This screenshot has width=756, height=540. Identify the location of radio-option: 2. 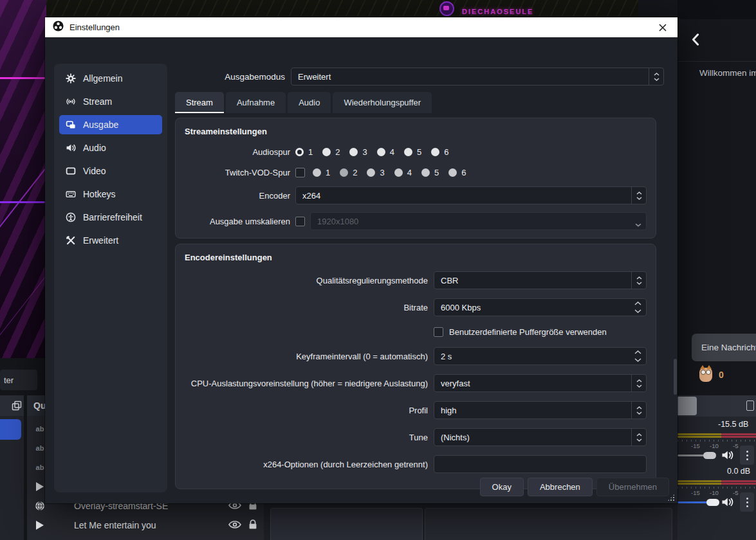
(331, 152).